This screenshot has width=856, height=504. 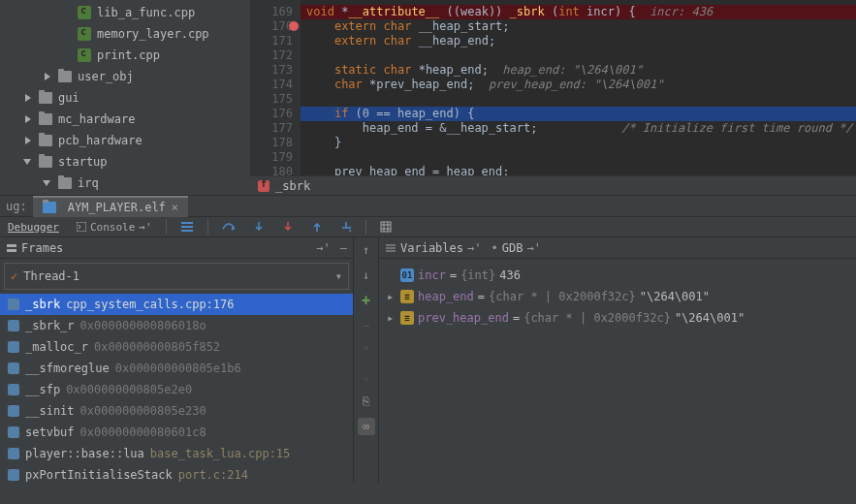 What do you see at coordinates (578, 114) in the screenshot?
I see `code-line: if (0 == heap_end) {` at bounding box center [578, 114].